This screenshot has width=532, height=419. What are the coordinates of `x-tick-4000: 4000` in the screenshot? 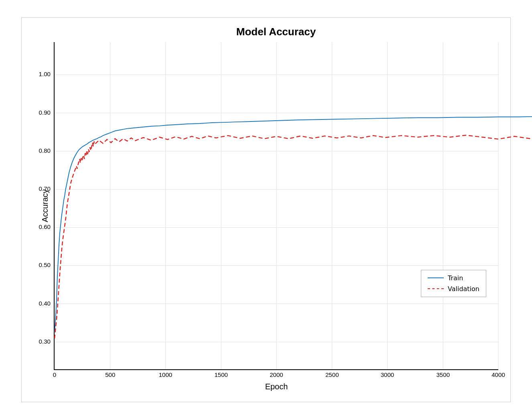 It's located at (498, 375).